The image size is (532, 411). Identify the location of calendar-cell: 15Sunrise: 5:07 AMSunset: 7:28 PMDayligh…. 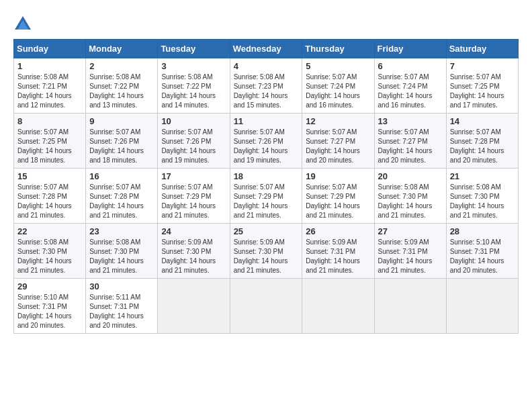
(50, 196).